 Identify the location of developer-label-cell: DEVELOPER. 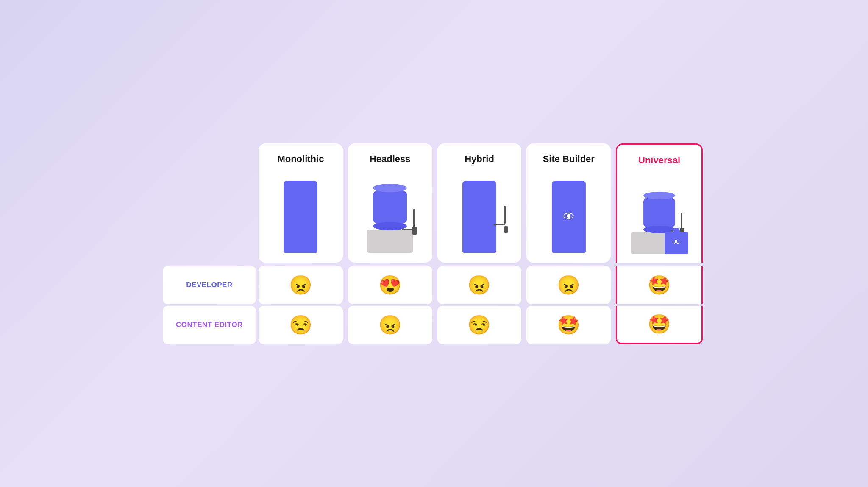
(209, 285).